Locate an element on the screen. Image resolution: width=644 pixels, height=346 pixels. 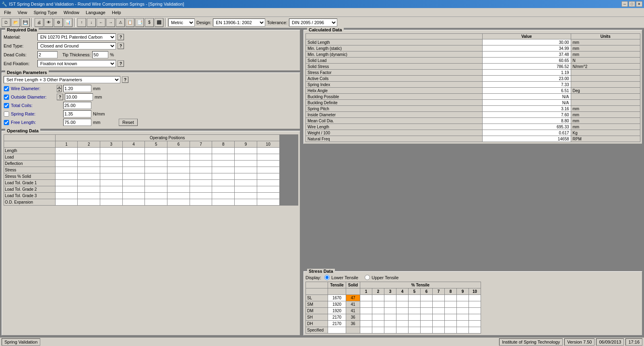
design-select: EN 13906-1: 2002 is located at coordinates (239, 23).